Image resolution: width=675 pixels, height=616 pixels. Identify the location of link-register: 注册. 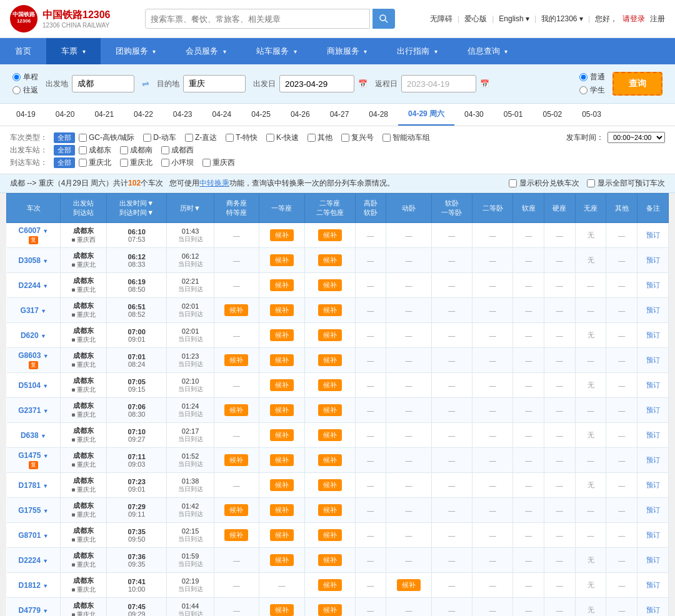
(658, 19).